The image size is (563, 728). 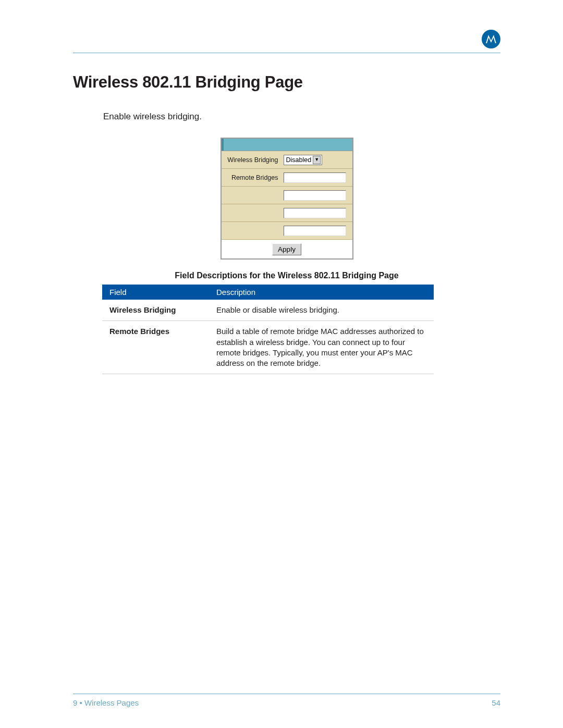 I want to click on form-topbar, so click(x=287, y=145).